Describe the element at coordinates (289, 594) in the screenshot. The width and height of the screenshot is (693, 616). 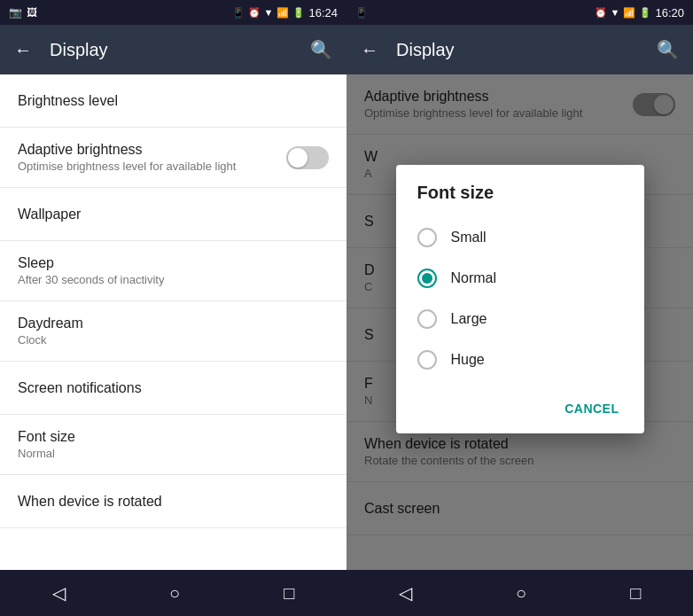
I see `left-recent-nav: □` at that location.